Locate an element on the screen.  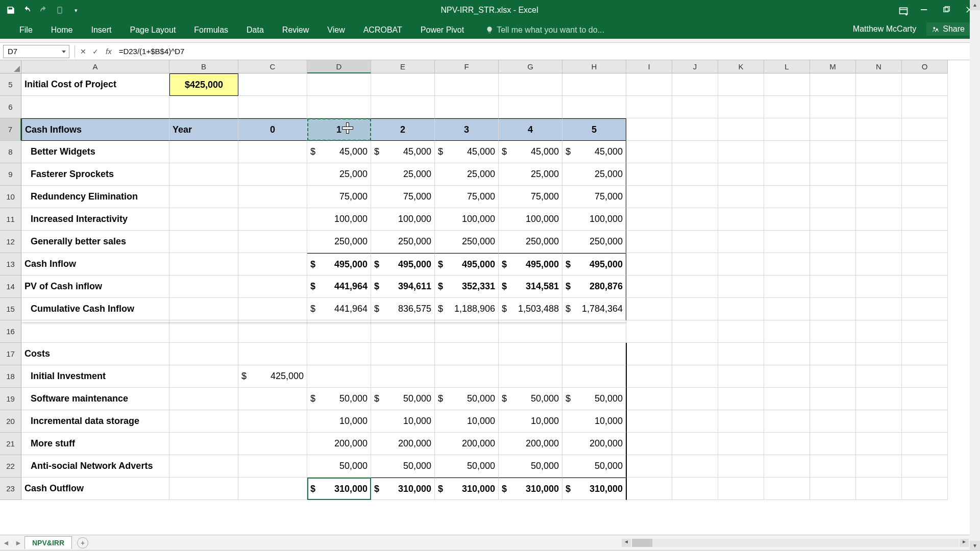
ribbon-tab-page-layout: Page Layout is located at coordinates (153, 30).